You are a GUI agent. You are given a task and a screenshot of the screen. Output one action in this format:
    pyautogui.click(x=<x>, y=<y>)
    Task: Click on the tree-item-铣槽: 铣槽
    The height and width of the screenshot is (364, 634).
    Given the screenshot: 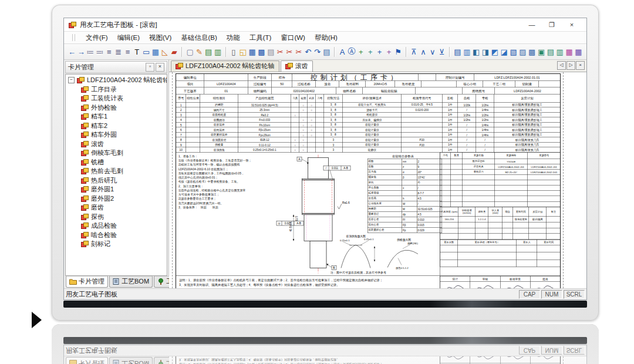 What is the action you would take?
    pyautogui.click(x=117, y=163)
    